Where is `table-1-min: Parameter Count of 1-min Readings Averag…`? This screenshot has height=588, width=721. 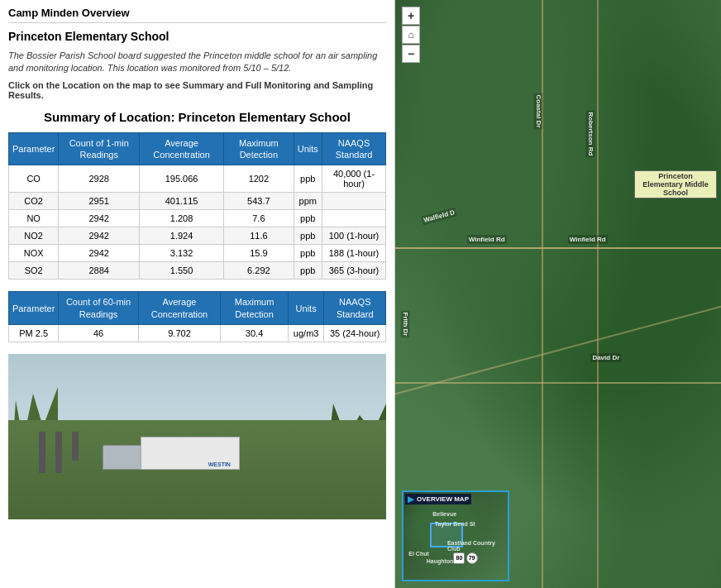 table-1-min: Parameter Count of 1-min Readings Averag… is located at coordinates (197, 207).